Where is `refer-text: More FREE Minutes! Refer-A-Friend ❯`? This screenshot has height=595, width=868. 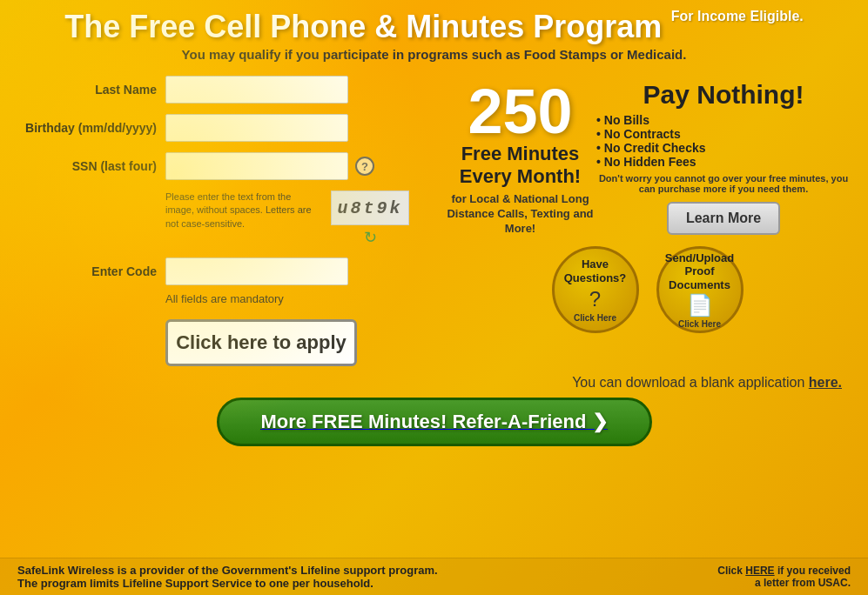
refer-text: More FREE Minutes! Refer-A-Friend ❯ is located at coordinates (434, 421).